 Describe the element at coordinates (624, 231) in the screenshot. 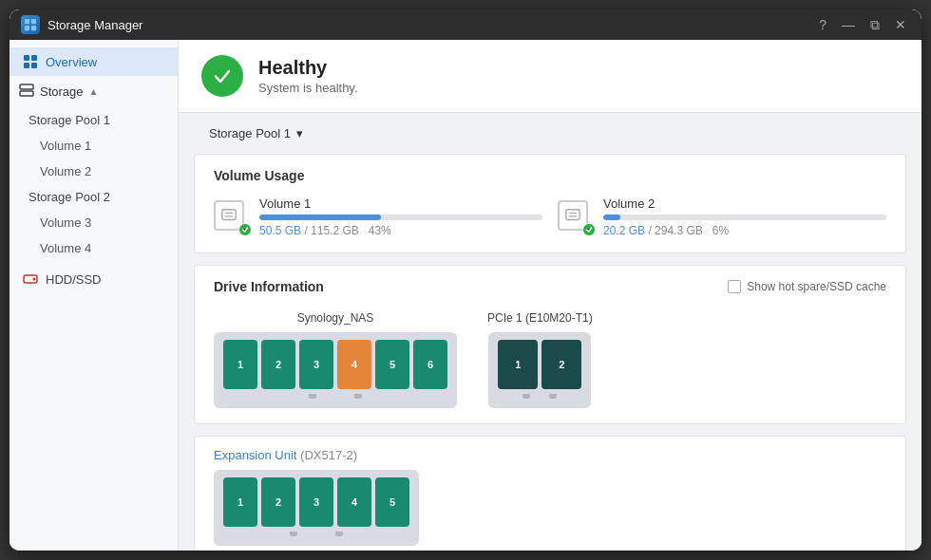

I see `volume-2-used: 20.2 GB` at that location.